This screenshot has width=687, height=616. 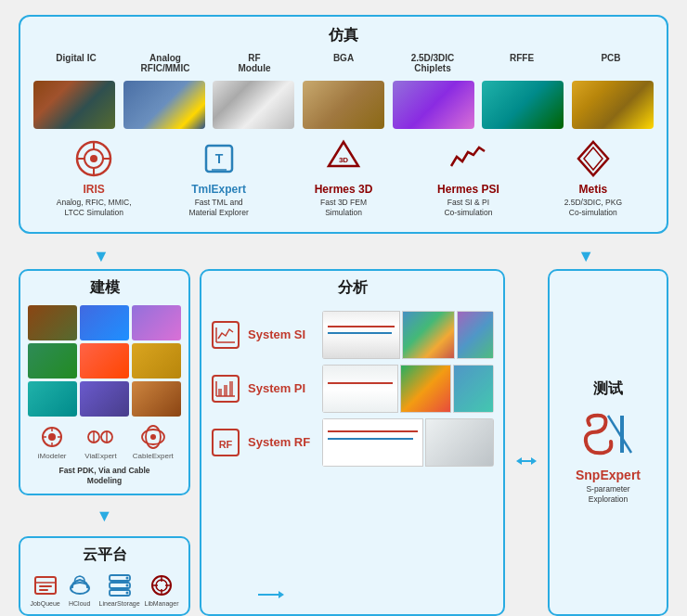 What do you see at coordinates (227, 444) in the screenshot?
I see `svg-text: RF` at bounding box center [227, 444].